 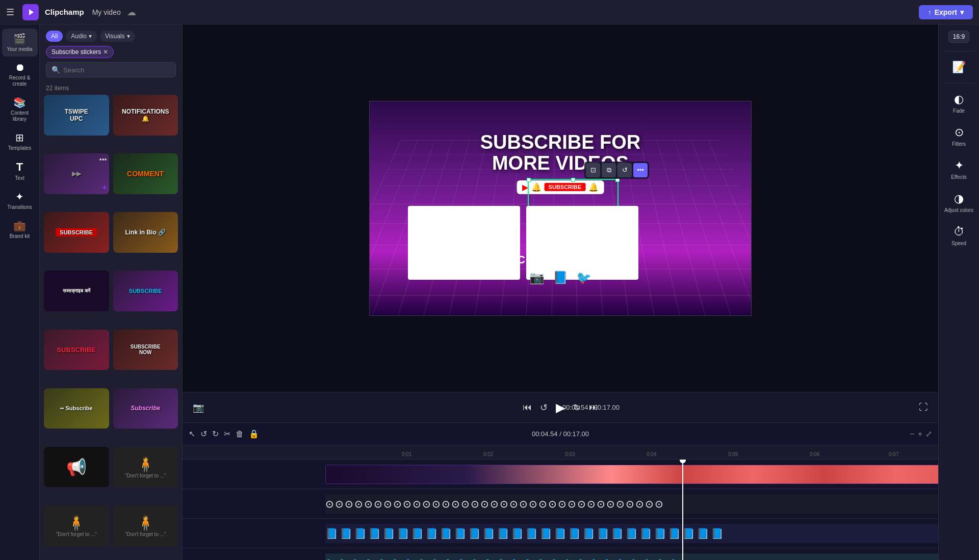 What do you see at coordinates (111, 90) in the screenshot?
I see `items-count: 22 items` at bounding box center [111, 90].